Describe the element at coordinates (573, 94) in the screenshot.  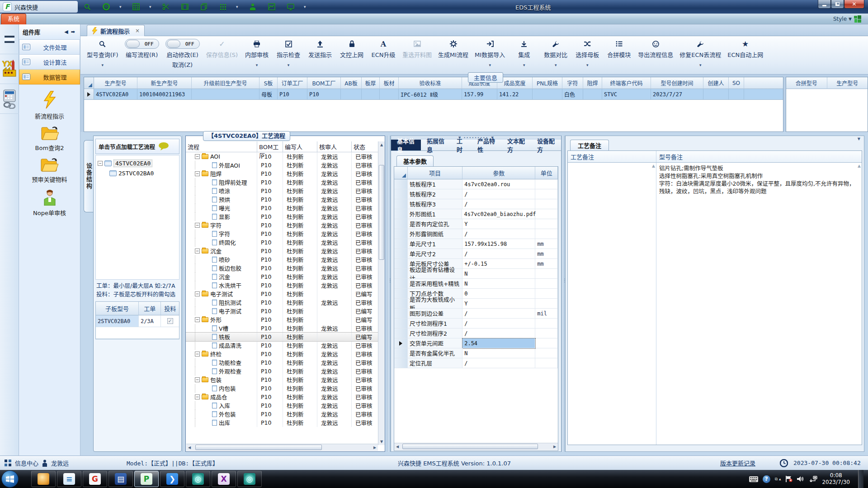
I see `main-cell-13: 白色` at that location.